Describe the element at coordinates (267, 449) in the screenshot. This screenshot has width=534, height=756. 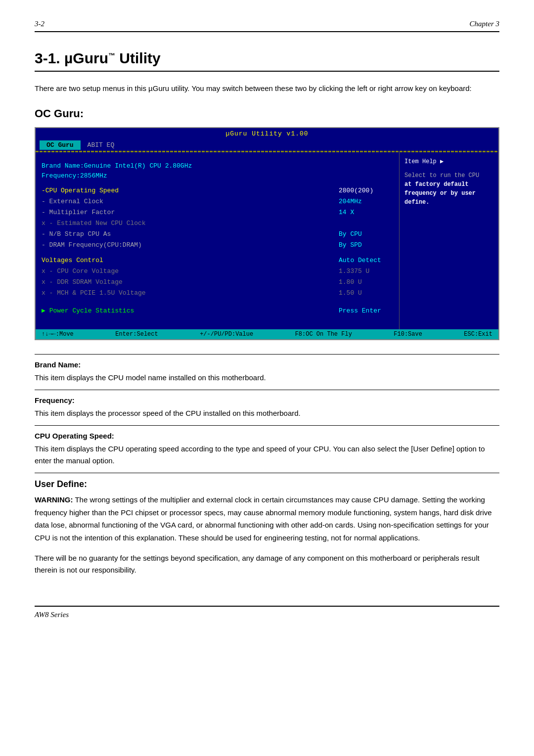
I see `cpu-speed-section: CPU Operating Speed: This item displays …` at that location.